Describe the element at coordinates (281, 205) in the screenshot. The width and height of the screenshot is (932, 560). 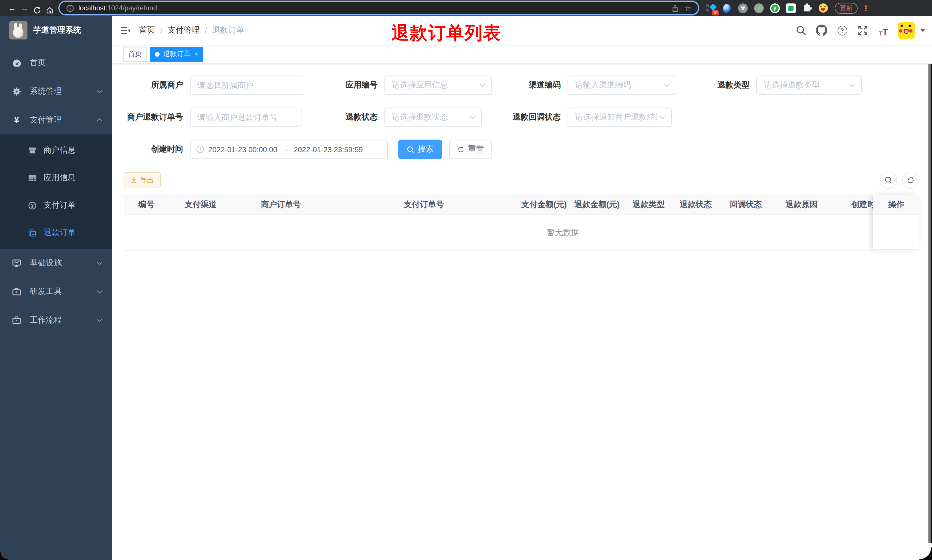
I see `col-merchant-order-no: 商户订单号` at that location.